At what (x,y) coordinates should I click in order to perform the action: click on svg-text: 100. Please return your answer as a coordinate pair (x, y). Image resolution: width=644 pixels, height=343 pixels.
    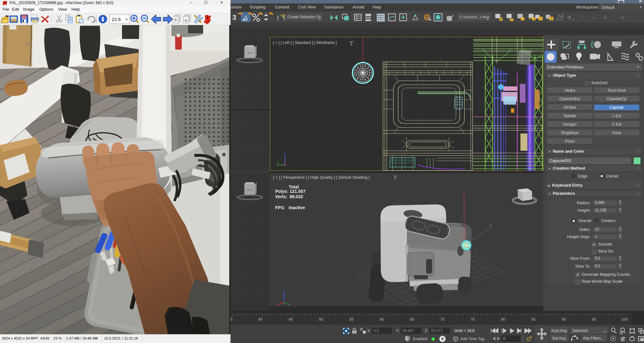
    Looking at the image, I should click on (625, 319).